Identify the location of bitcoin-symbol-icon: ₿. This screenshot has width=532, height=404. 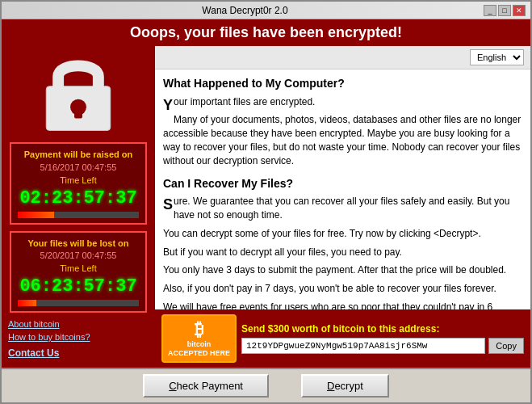
(199, 330).